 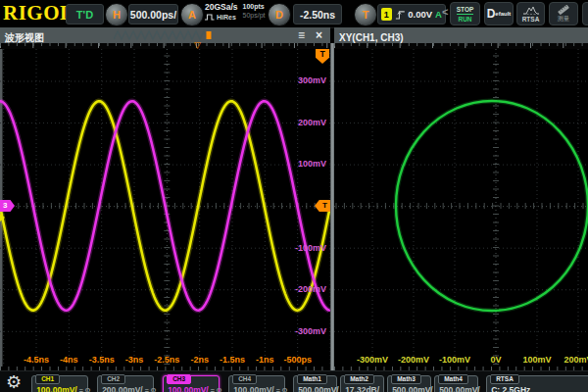 I want to click on channel-tab: CH1, so click(x=47, y=379).